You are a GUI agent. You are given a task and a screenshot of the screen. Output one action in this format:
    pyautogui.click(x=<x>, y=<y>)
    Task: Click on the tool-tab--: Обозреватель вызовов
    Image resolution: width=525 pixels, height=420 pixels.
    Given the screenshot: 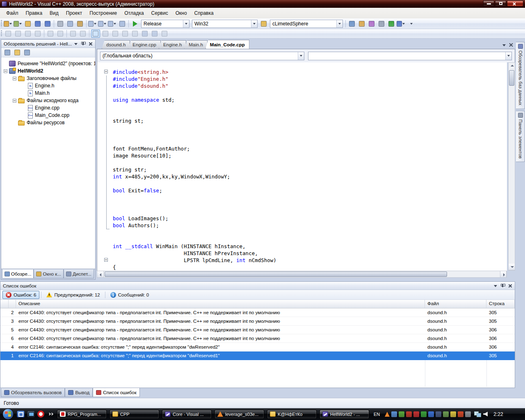 What is the action you would take?
    pyautogui.click(x=33, y=393)
    